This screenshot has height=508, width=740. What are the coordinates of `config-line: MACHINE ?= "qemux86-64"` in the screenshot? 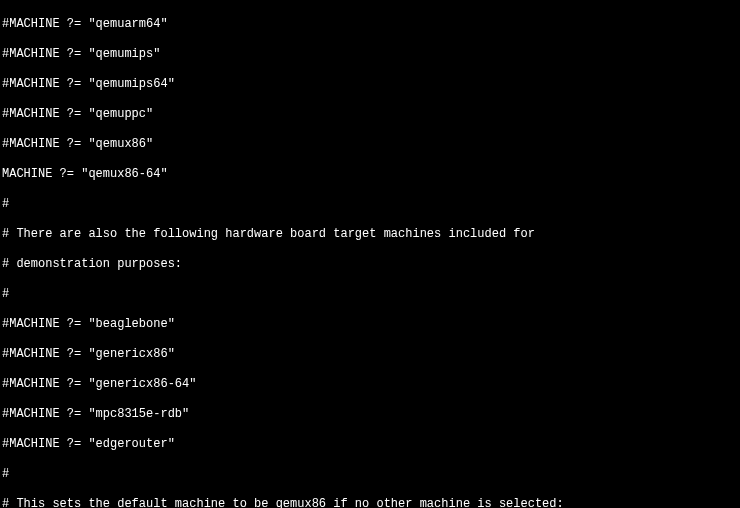 It's located at (370, 174).